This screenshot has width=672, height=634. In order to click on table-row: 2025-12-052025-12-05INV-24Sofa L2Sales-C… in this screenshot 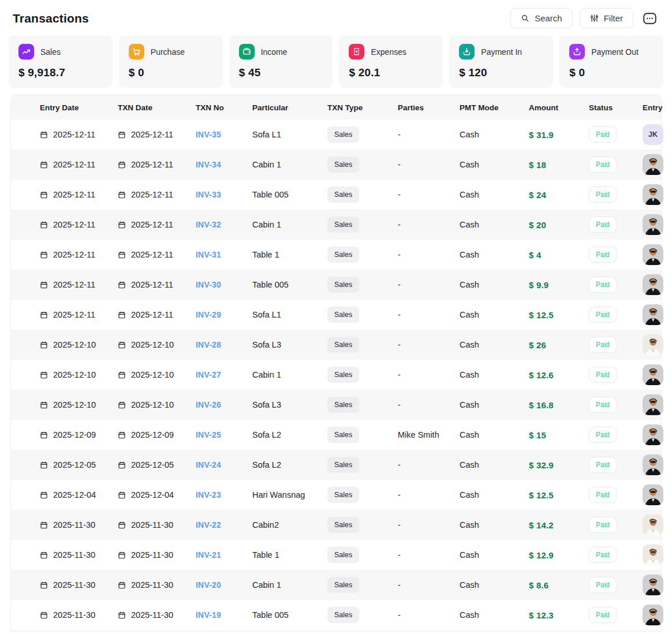, I will do `click(336, 465)`.